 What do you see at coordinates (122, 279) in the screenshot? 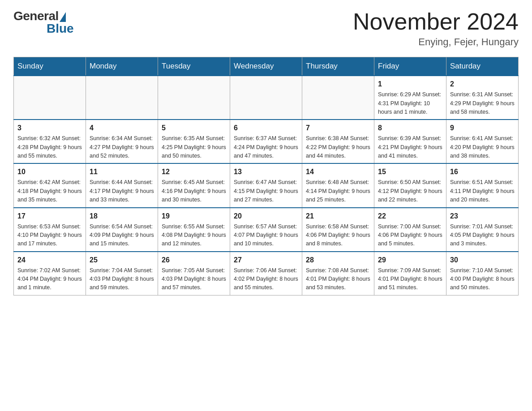
I see `day-sun-info: Sunrise: 7:04 AM Sunset: 4:03 PM Dayligh…` at bounding box center [122, 279].